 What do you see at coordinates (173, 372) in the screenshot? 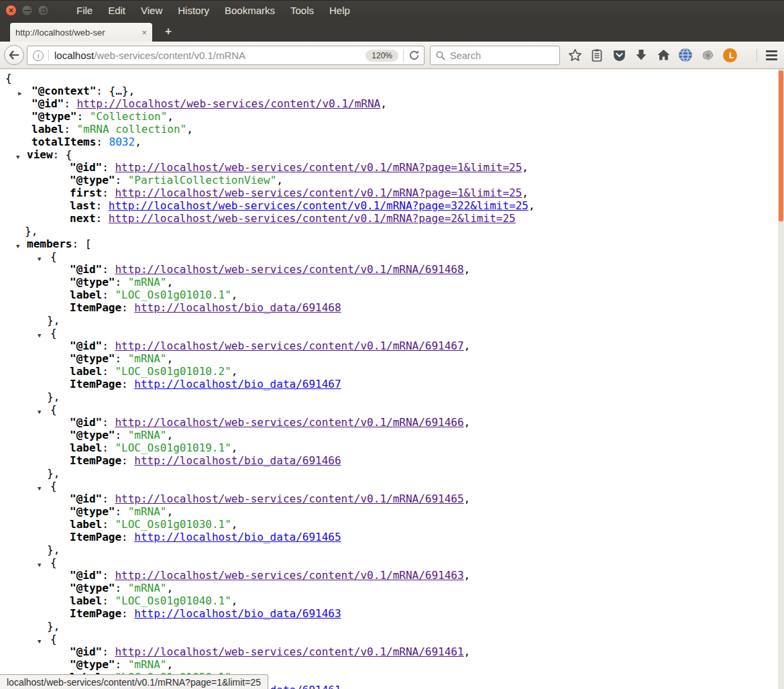
I see `json-string-value: "LOC_Os01g01010.2"` at bounding box center [173, 372].